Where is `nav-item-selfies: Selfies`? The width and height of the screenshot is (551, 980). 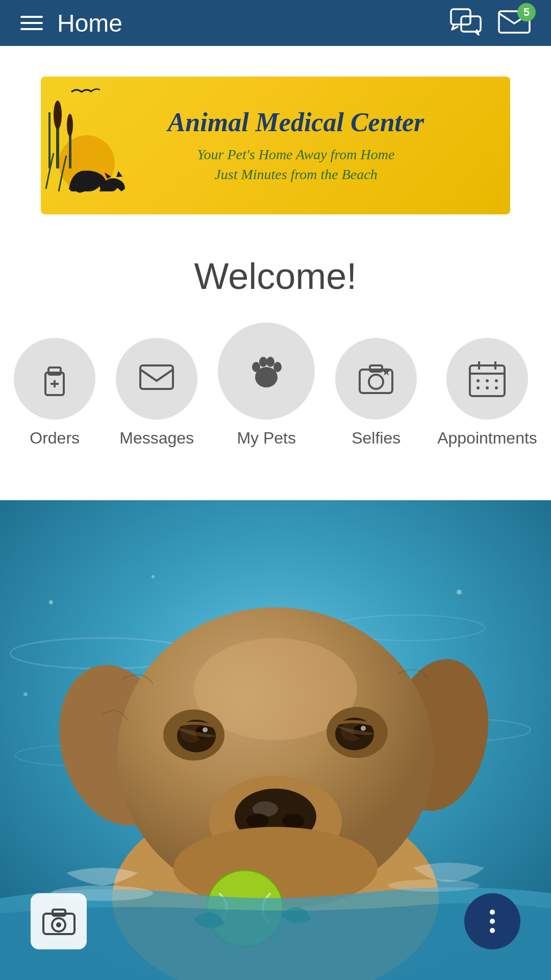
nav-item-selfies: Selfies is located at coordinates (376, 393).